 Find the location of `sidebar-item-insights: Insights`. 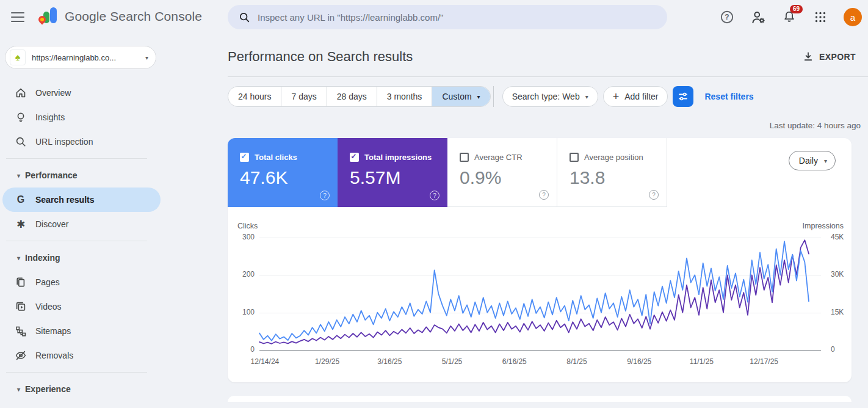

sidebar-item-insights: Insights is located at coordinates (79, 117).